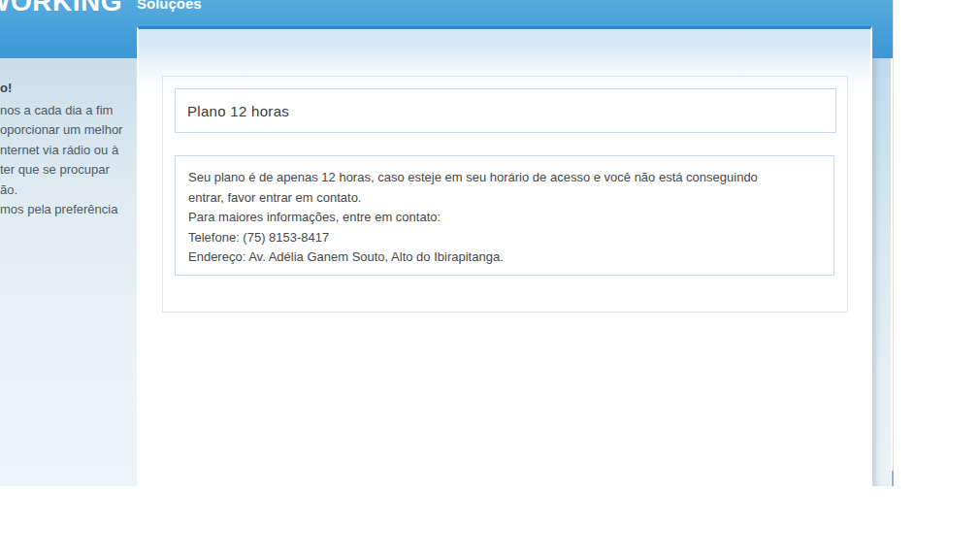 The height and width of the screenshot is (560, 980). Describe the element at coordinates (505, 215) in the screenshot. I see `plan-info-box: Seu plano é de apenas 12 horas, caso est…` at that location.